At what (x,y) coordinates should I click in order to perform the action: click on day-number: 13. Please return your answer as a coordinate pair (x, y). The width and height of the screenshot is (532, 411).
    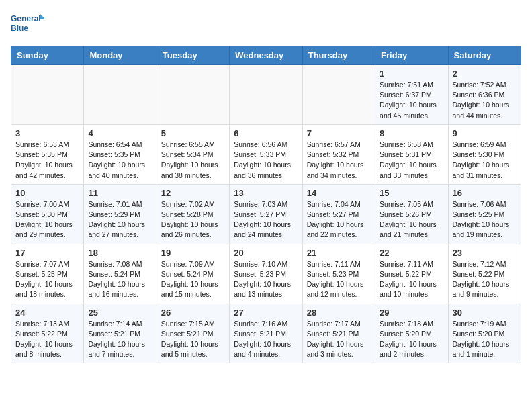
    Looking at the image, I should click on (266, 193).